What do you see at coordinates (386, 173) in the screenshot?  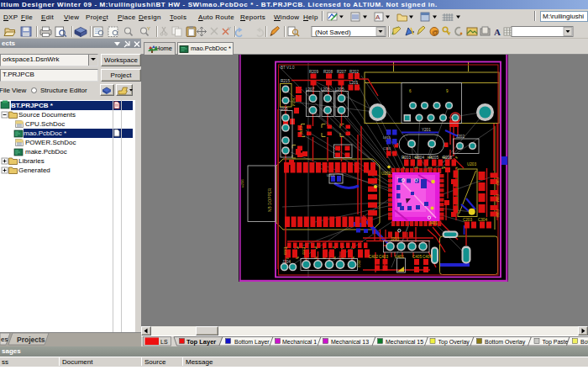 I see `svg-text: U202` at bounding box center [386, 173].